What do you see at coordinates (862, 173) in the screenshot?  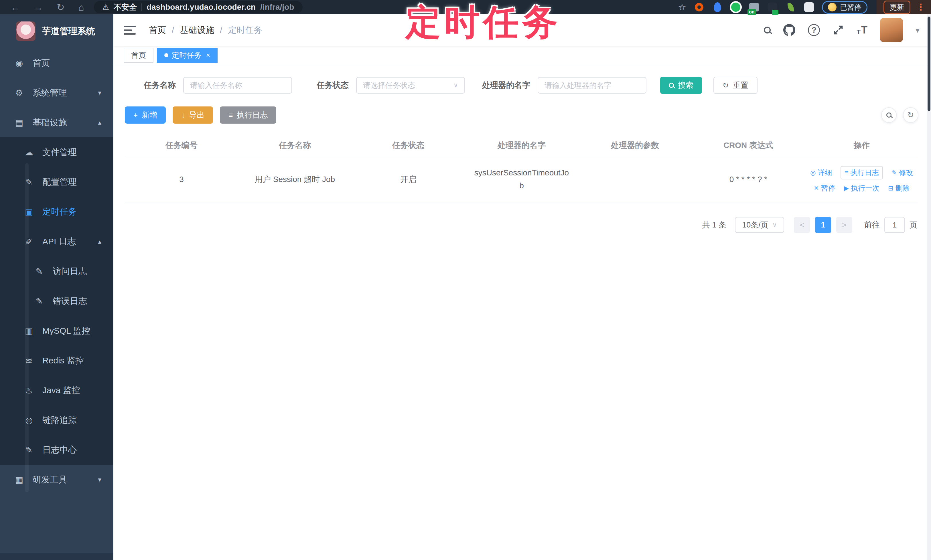 I see `action-exec-log: ≡执行日志` at bounding box center [862, 173].